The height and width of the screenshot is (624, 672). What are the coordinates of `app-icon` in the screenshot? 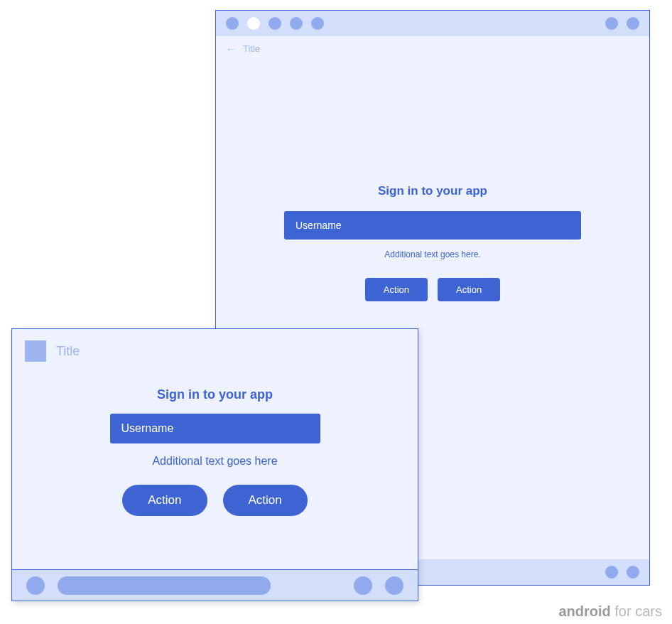 It's located at (36, 351).